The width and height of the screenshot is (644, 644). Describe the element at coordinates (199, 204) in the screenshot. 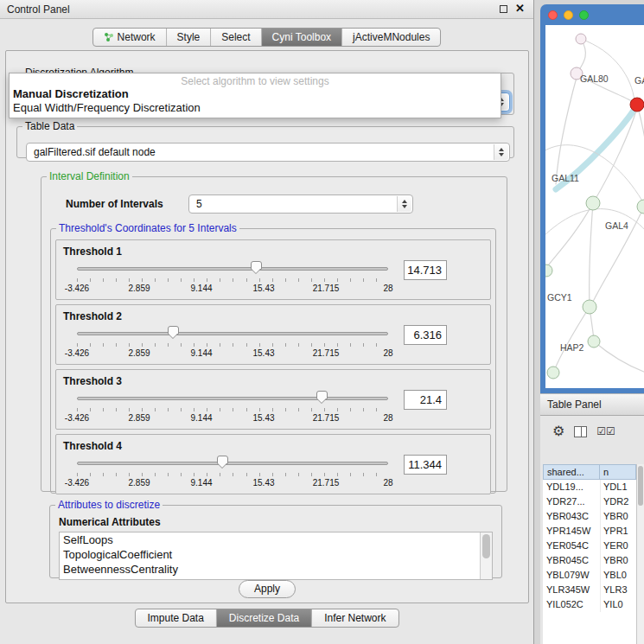

I see `number-of-intervals-value: 5` at that location.